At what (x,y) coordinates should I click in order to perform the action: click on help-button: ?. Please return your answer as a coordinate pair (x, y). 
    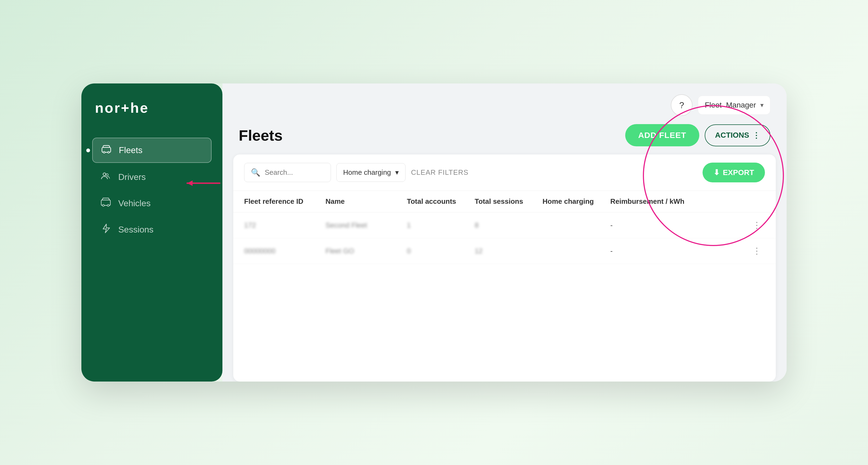
    Looking at the image, I should click on (682, 105).